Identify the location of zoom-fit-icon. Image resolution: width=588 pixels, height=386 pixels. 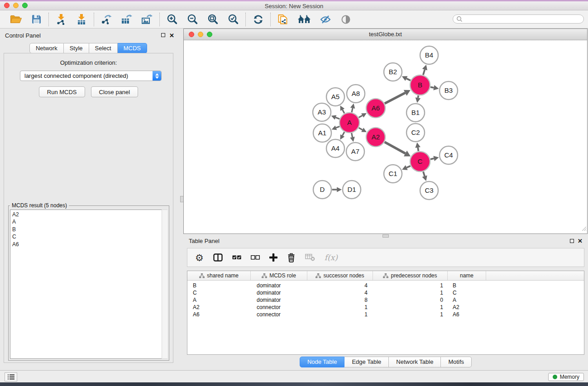
(213, 19).